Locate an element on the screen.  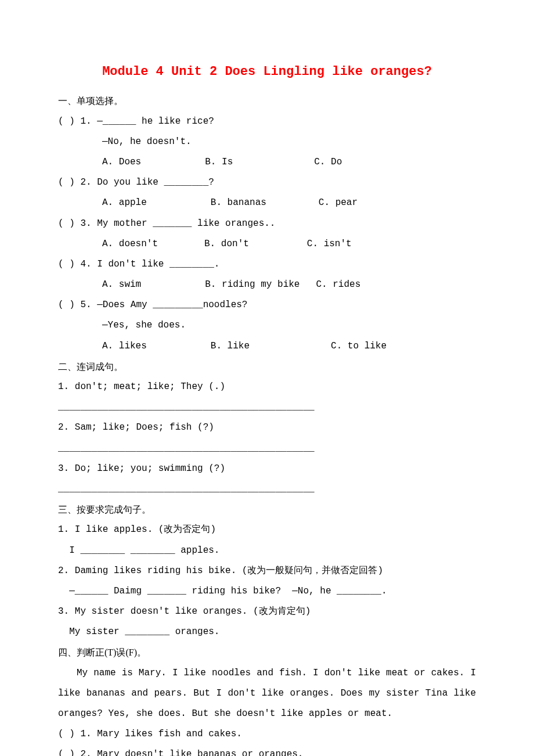
s1-q2-options: A. appleB. bananasC. pear is located at coordinates (267, 203).